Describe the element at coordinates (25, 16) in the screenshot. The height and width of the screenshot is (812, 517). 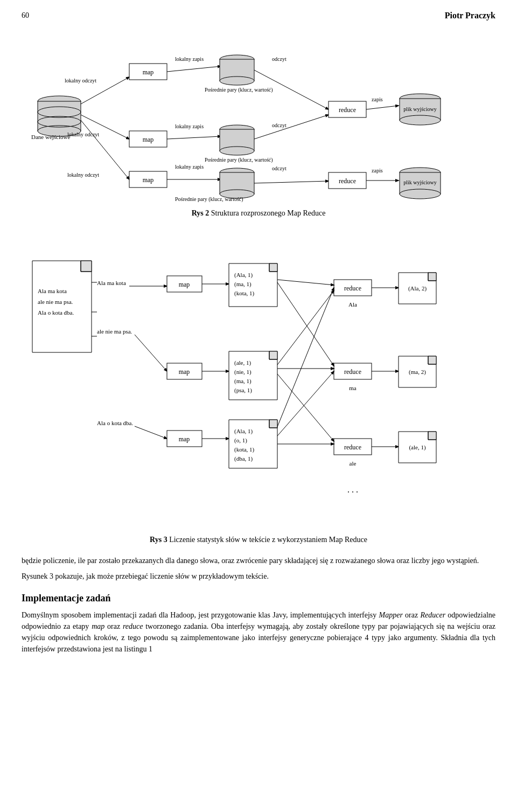
I see `page-number: 60` at that location.